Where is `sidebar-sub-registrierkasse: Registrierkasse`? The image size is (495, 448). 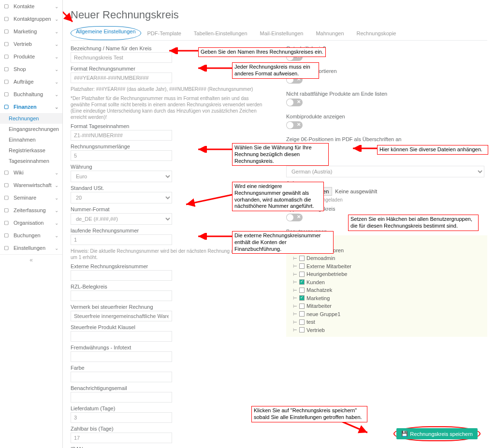
sidebar-sub-registrierkasse: Registrierkasse is located at coordinates (31, 150).